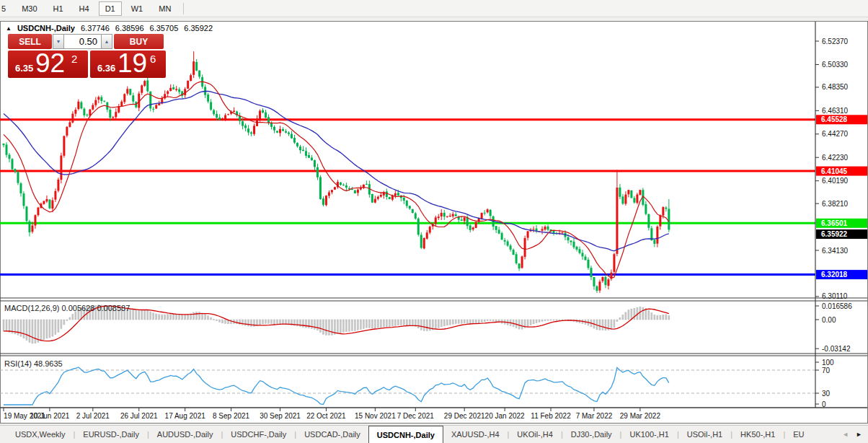 The height and width of the screenshot is (443, 868). What do you see at coordinates (837, 306) in the screenshot?
I see `svg-text: 0.016586` at bounding box center [837, 306].